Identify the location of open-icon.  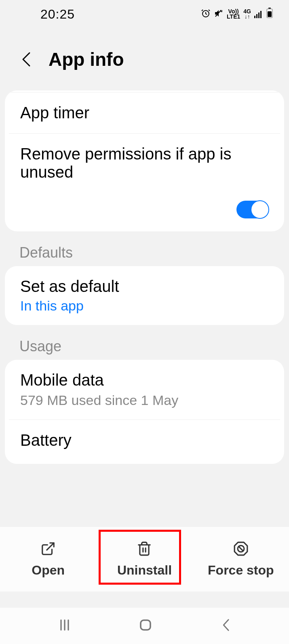
(48, 550).